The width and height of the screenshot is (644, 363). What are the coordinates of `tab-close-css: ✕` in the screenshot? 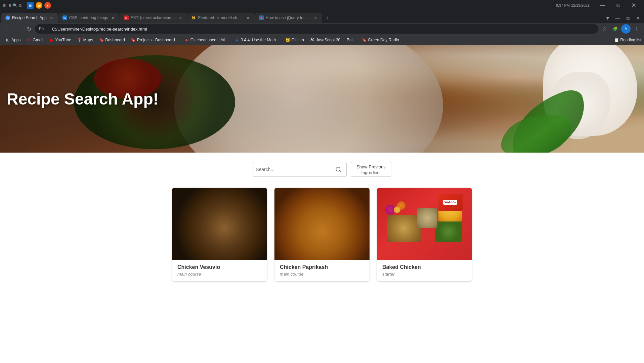 It's located at (113, 18).